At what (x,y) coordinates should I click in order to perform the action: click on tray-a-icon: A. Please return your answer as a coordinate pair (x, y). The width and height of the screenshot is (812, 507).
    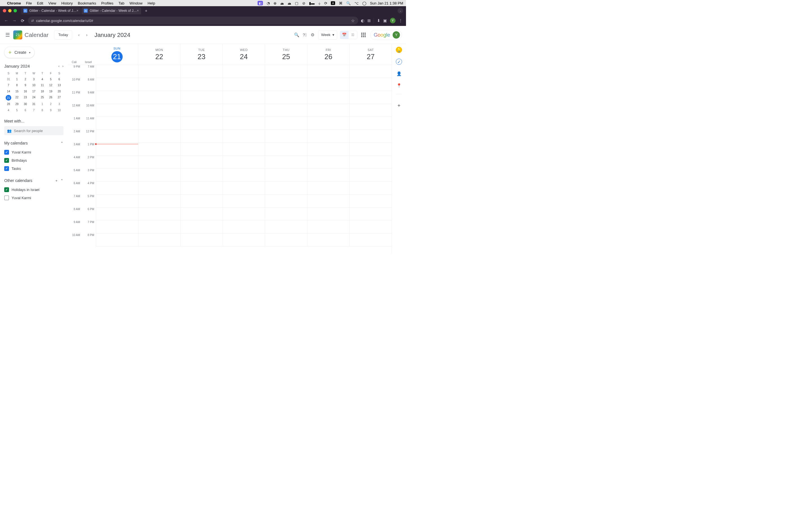
    Looking at the image, I should click on (333, 3).